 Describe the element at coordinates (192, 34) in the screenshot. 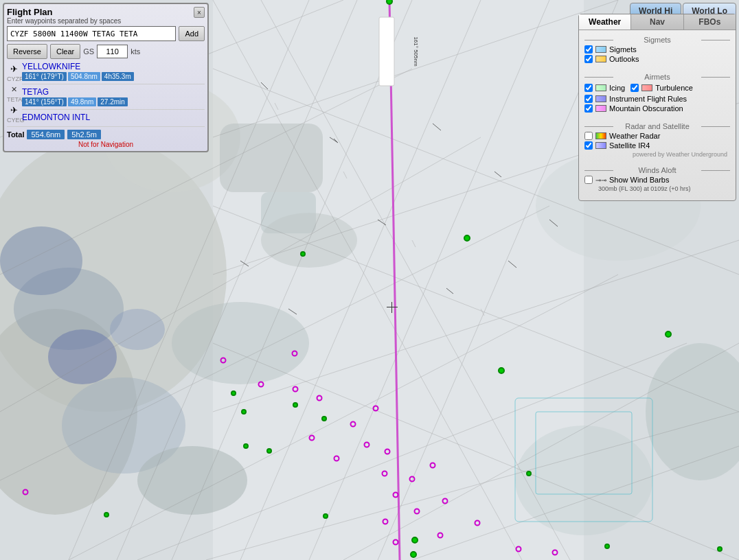

I see `fp-add-button: Add` at that location.